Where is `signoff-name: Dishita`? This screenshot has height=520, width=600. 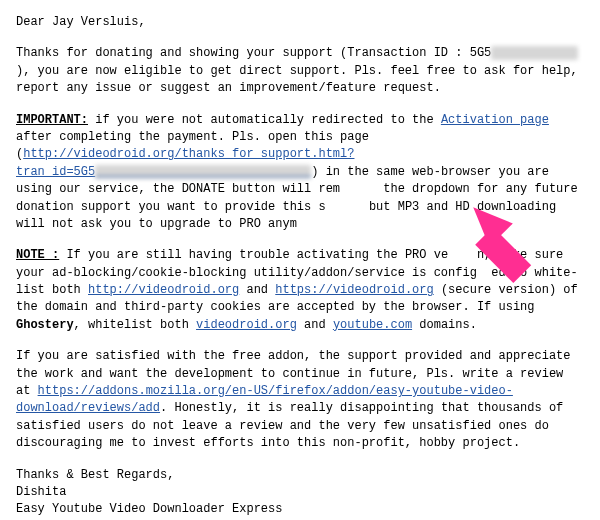 signoff-name: Dishita is located at coordinates (300, 492).